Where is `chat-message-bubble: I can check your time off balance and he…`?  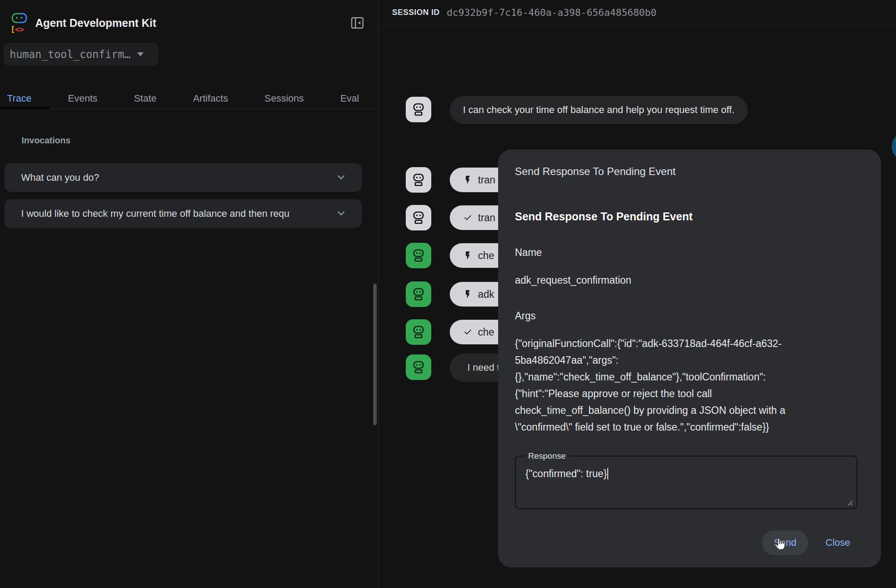
chat-message-bubble: I can check your time off balance and he… is located at coordinates (599, 110).